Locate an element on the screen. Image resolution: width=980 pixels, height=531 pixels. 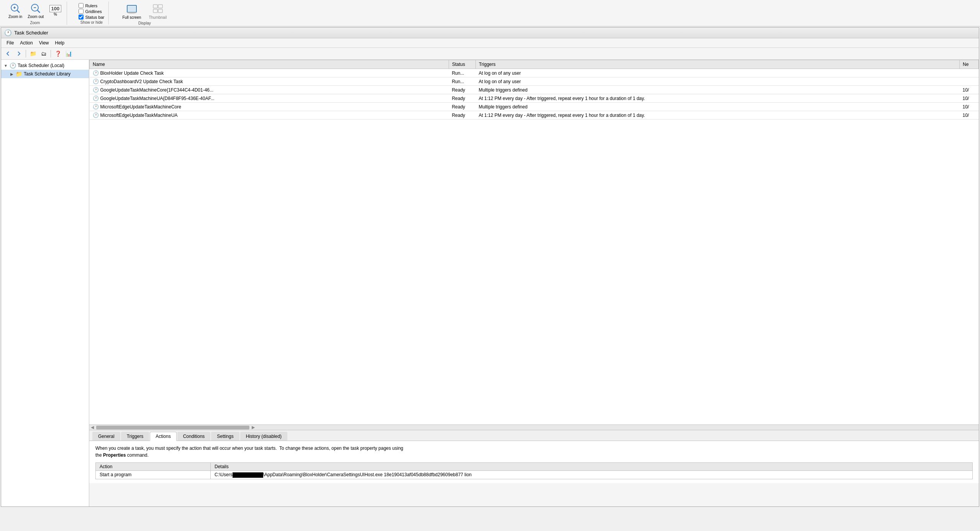
zoom-in-button: Zoom in is located at coordinates (15, 11).